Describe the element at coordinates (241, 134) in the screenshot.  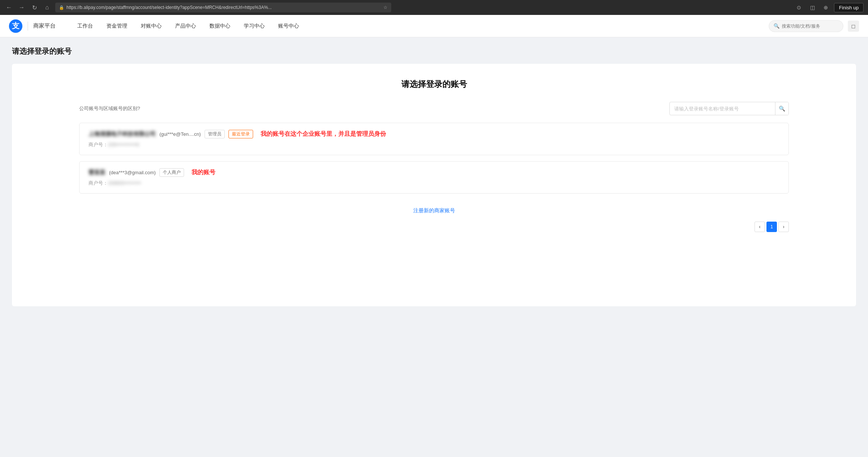
I see `tag-recent-0: 最近登录` at that location.